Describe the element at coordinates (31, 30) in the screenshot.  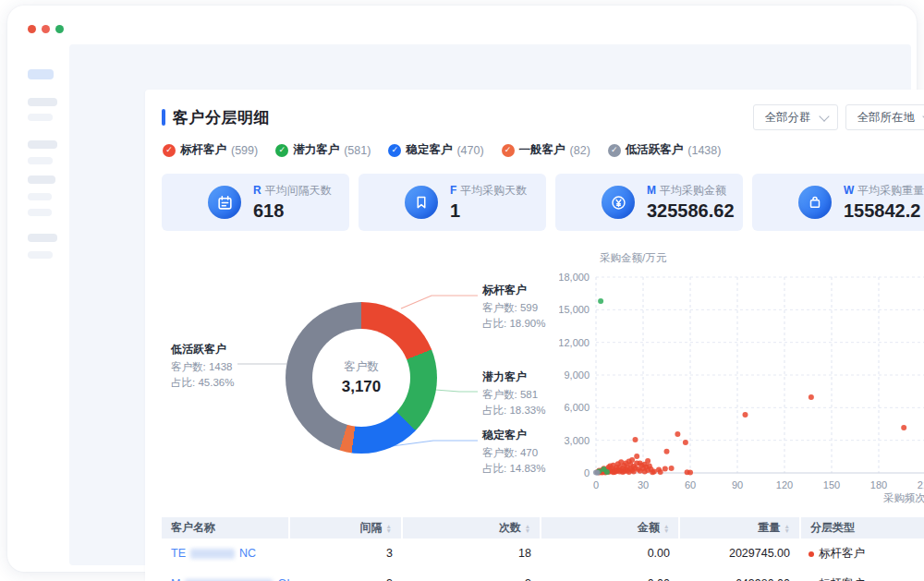
I see `close-window-icon` at that location.